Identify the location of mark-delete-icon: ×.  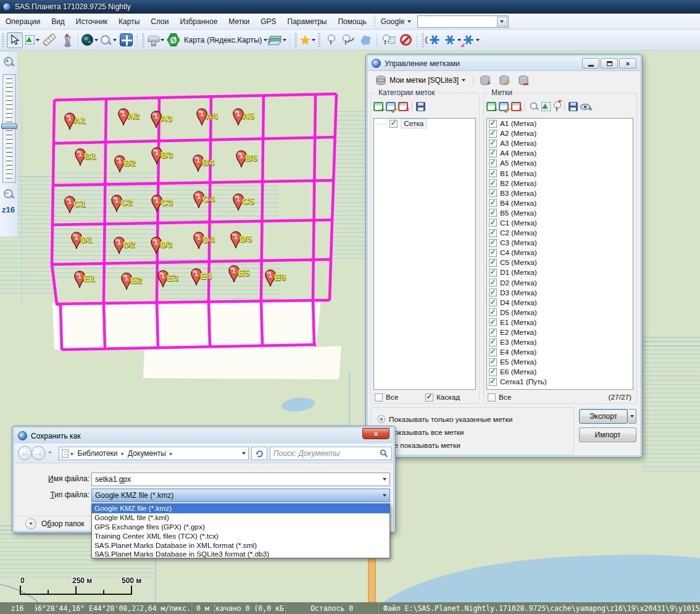
(516, 106).